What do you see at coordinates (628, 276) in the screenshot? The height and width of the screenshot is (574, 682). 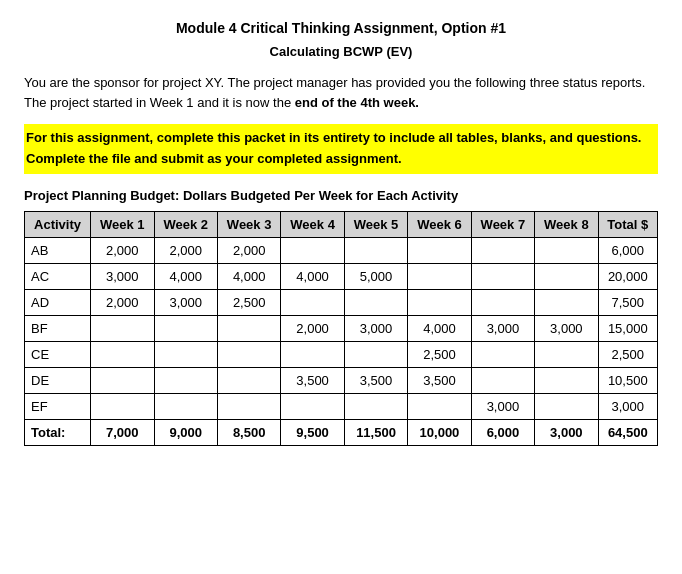 I see `data-cell: 20,000` at bounding box center [628, 276].